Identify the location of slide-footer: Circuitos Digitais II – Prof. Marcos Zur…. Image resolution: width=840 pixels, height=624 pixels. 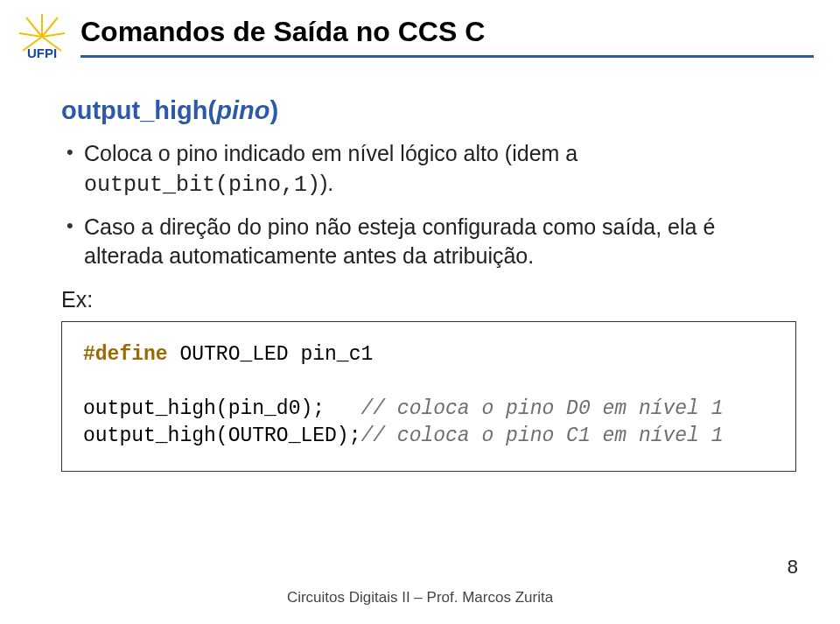
(420, 598).